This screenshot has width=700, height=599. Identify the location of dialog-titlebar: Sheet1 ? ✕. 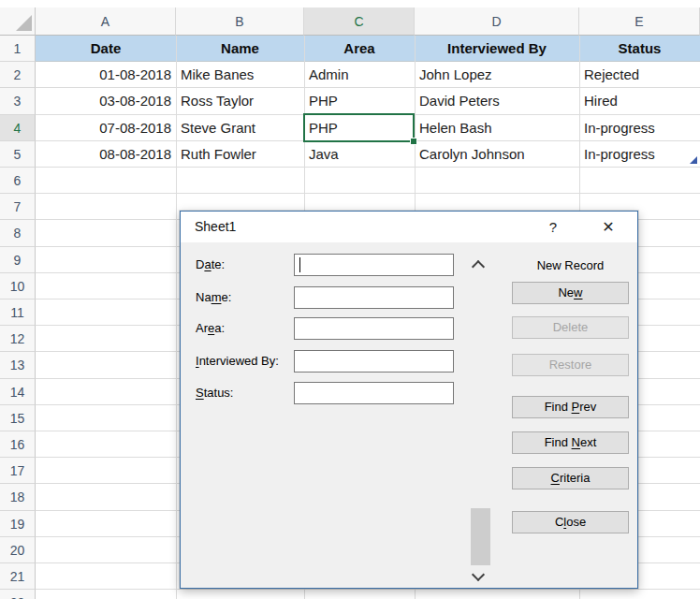
(409, 226).